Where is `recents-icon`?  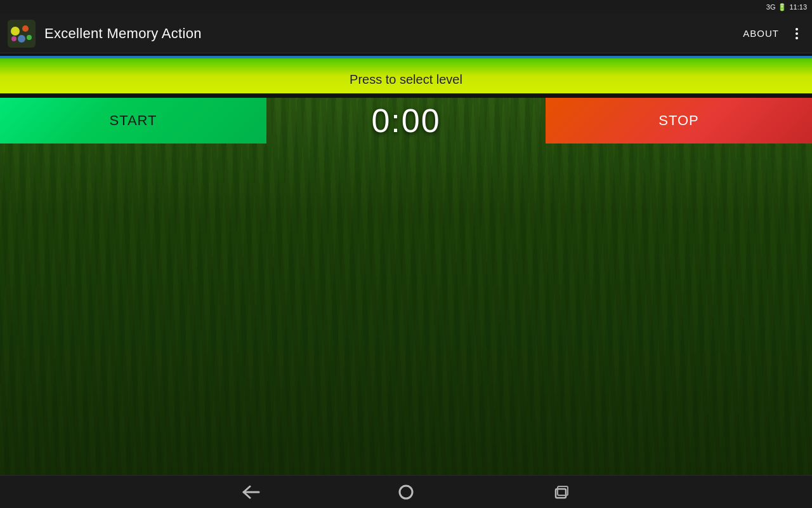 recents-icon is located at coordinates (561, 492).